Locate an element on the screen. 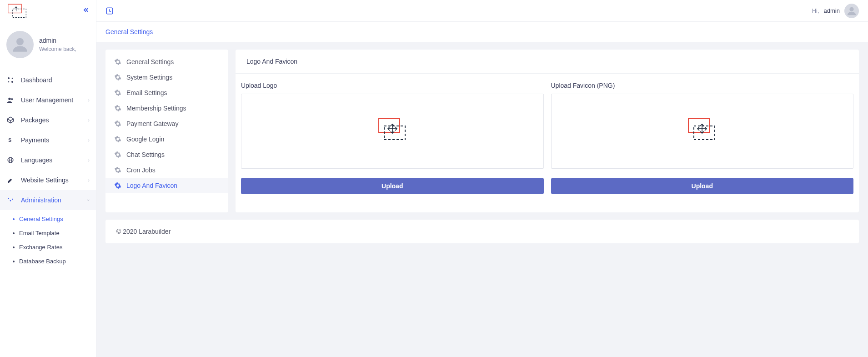 Image resolution: width=868 pixels, height=357 pixels. nav-label: Payments is located at coordinates (35, 140).